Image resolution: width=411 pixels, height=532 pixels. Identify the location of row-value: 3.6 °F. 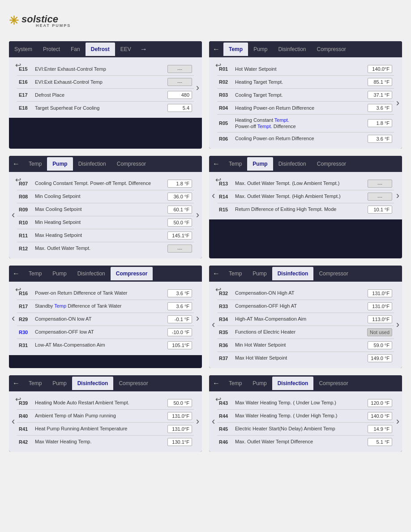
(176, 306).